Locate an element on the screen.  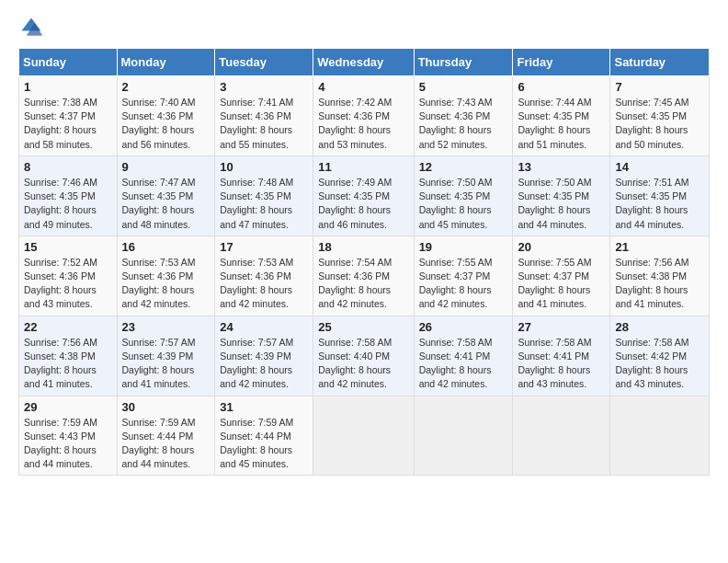
calendar-week-row: 1Sunrise: 7:38 AMSunset: 4:37 PMDaylight… is located at coordinates (364, 116).